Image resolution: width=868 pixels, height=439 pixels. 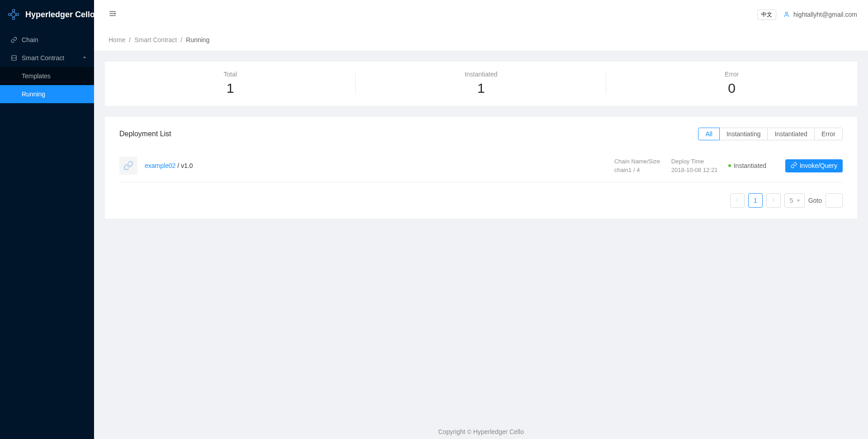 I want to click on goto-input, so click(x=834, y=200).